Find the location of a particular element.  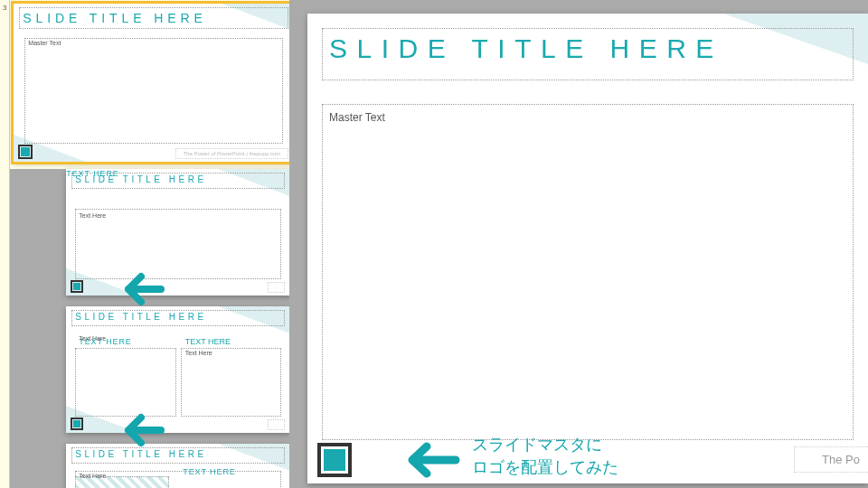

layout-slide: SLIDE TITLE HERE TEXT HERE TEXT HERE Tex… is located at coordinates (177, 370).